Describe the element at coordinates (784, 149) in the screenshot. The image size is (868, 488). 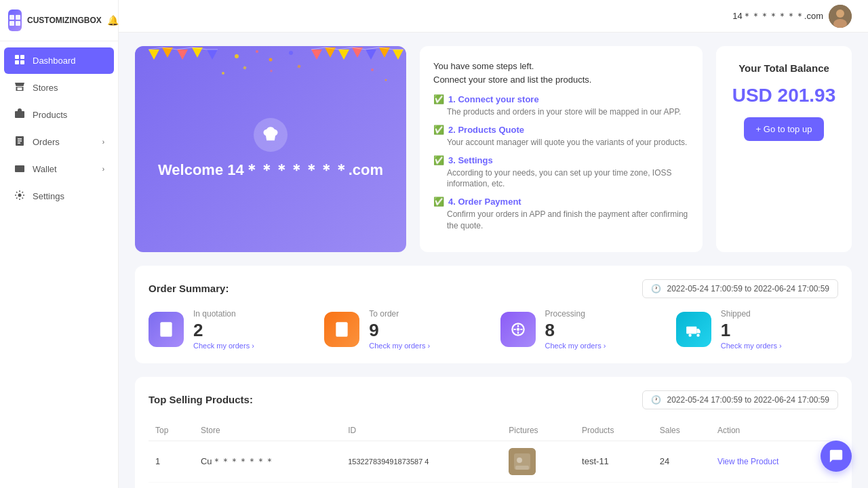
I see `balance-card: Your Total Balance USD 201.93 + Go to to…` at that location.